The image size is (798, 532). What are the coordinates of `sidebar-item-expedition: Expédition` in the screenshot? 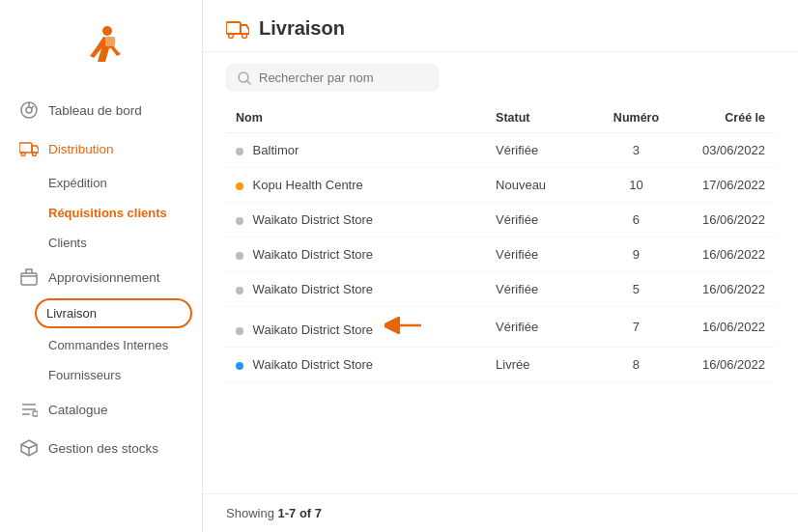 It's located at (100, 183).